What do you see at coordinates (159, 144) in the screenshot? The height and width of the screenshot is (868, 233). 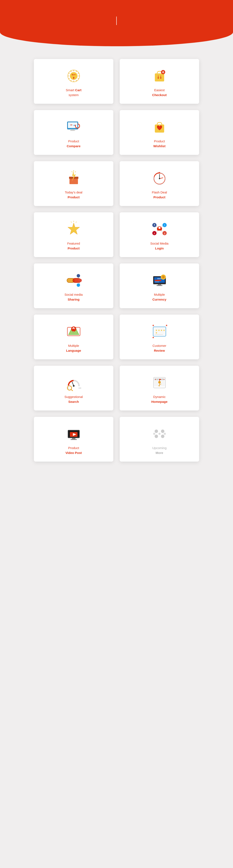 I see `product-wishlist-label: ProductWishlist` at bounding box center [159, 144].